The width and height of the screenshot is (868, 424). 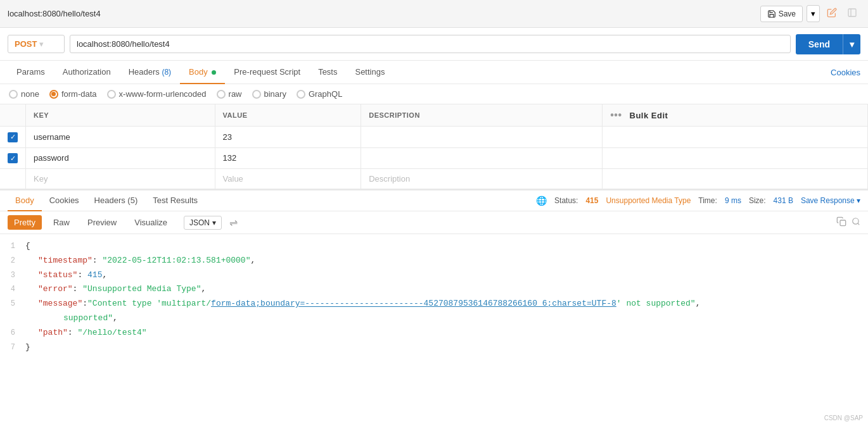 What do you see at coordinates (13, 179) in the screenshot?
I see `empty-checkbox-cell` at bounding box center [13, 179].